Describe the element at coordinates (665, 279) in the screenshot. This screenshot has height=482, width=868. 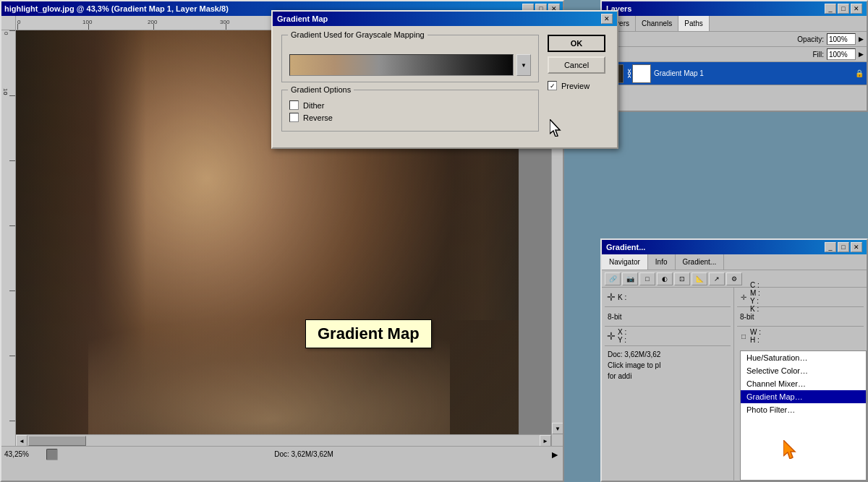
I see `info-tool-circle: ◐` at that location.